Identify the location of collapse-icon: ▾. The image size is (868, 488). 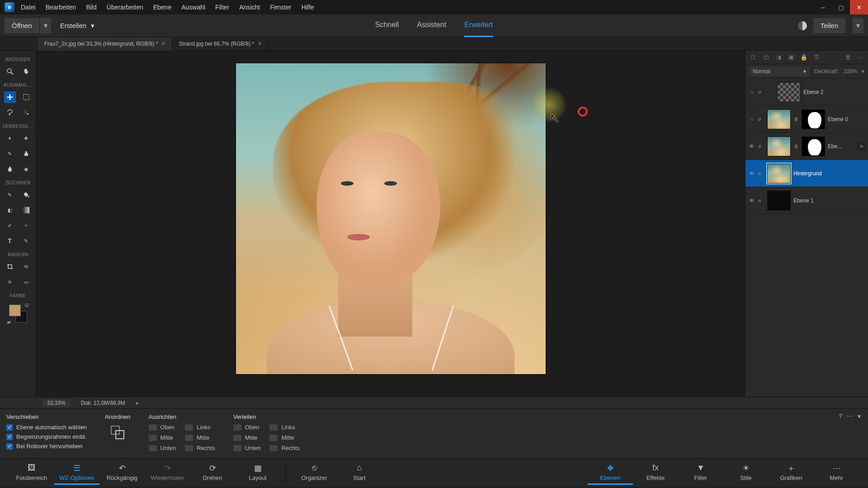
(859, 416).